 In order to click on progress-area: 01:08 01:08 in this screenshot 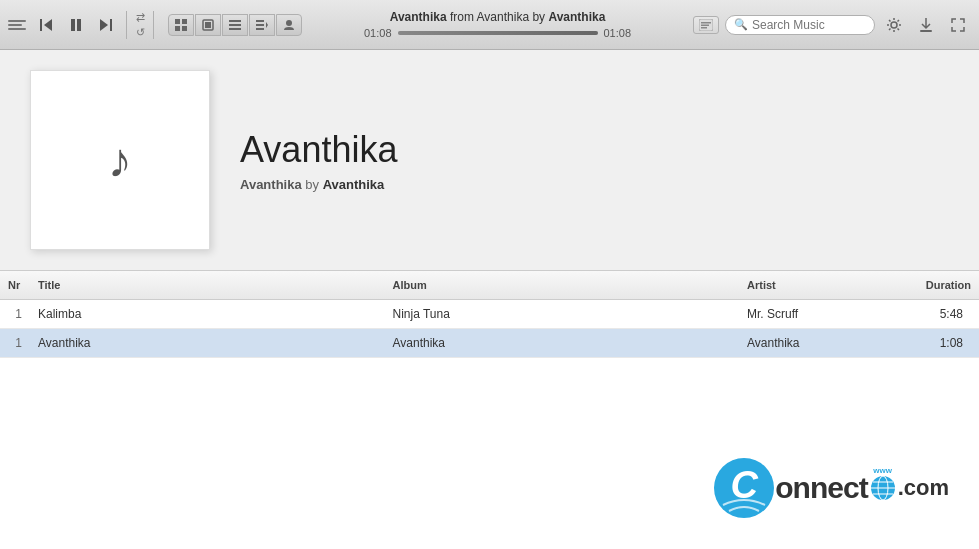, I will do `click(498, 33)`.